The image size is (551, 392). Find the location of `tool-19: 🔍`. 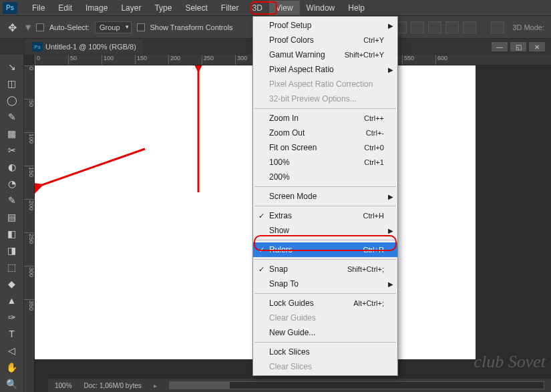

tool-19: 🔍 is located at coordinates (12, 385).